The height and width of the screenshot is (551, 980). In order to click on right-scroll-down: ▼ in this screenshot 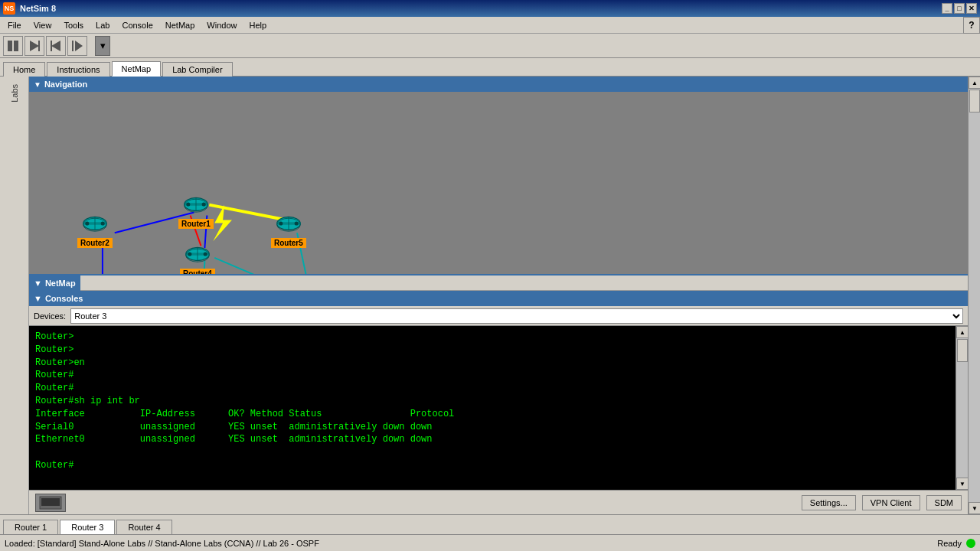, I will do `click(974, 508)`.